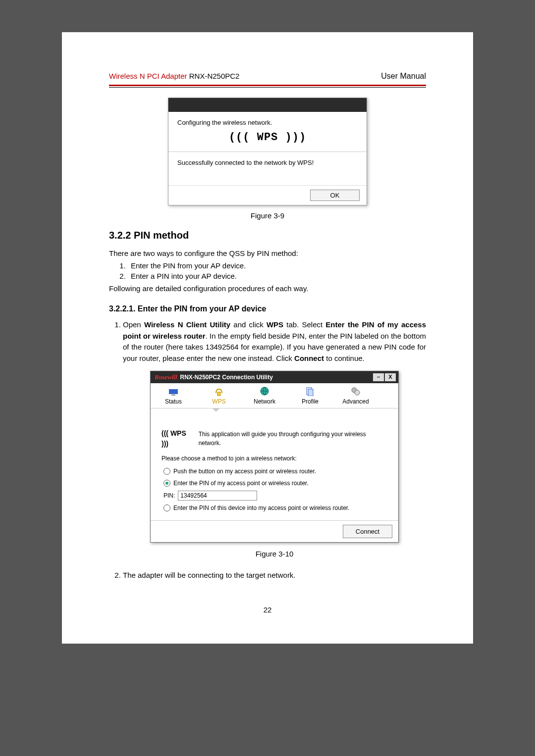 The image size is (535, 756). Describe the element at coordinates (268, 151) in the screenshot. I see `wps-result-dialog: Configuring the wireless network. ((( WP…` at that location.